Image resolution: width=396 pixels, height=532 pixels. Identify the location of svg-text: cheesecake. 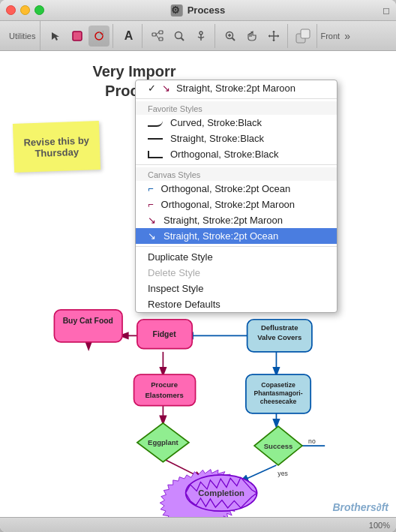
(279, 401).